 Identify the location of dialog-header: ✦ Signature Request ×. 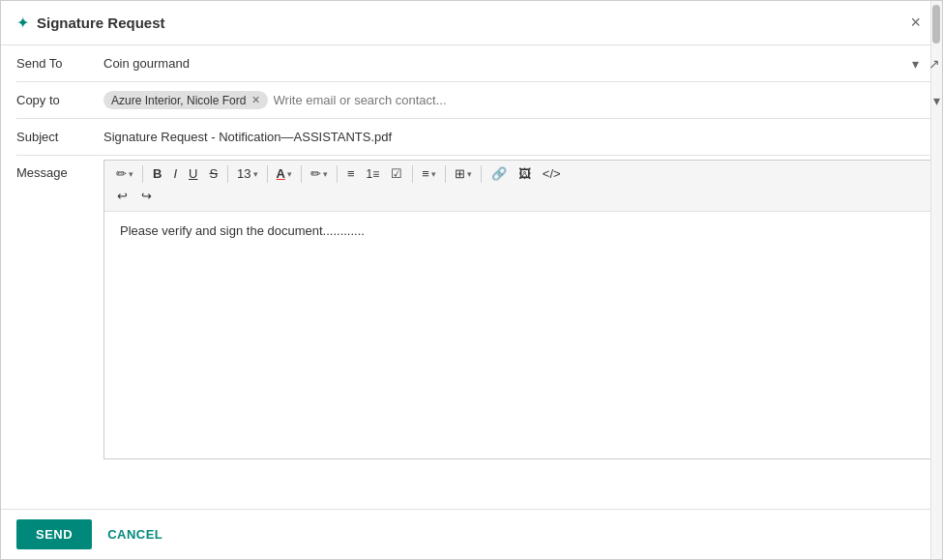
(472, 23).